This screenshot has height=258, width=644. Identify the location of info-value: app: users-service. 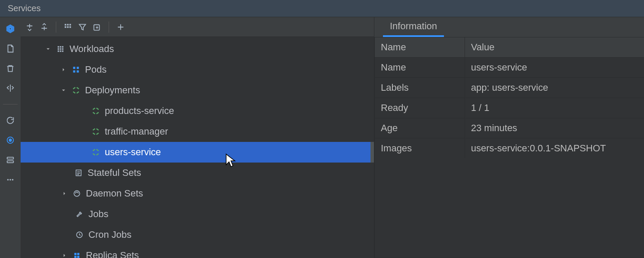
(555, 88).